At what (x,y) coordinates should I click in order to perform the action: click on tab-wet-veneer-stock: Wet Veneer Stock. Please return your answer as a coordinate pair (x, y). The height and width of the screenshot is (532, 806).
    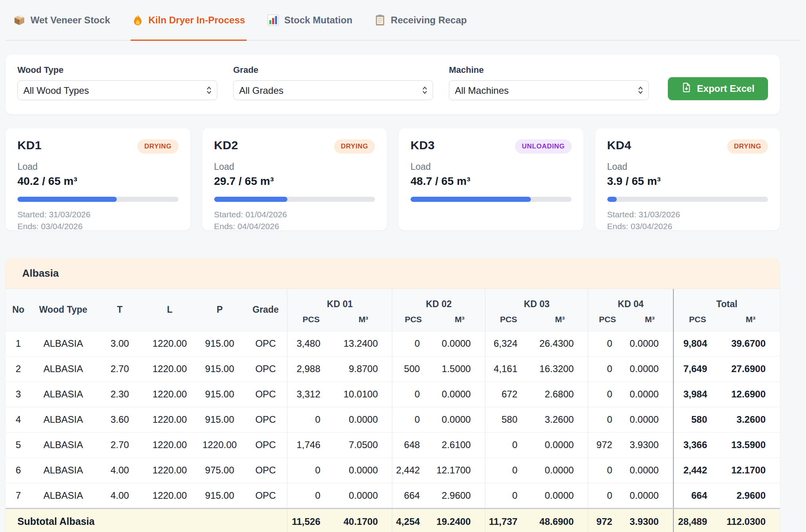
    Looking at the image, I should click on (62, 26).